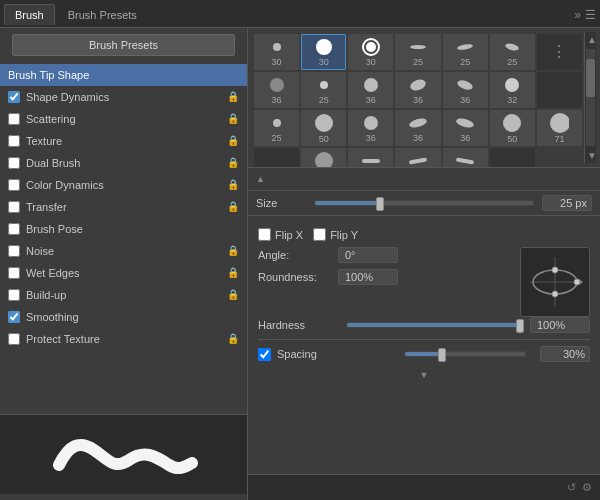 This screenshot has width=600, height=500. What do you see at coordinates (565, 354) in the screenshot?
I see `spacing-value: 30%` at bounding box center [565, 354].